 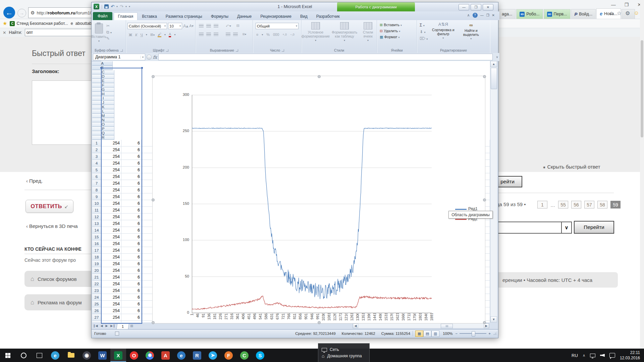 What do you see at coordinates (488, 7) in the screenshot?
I see `excel-close-button: ✕` at bounding box center [488, 7].